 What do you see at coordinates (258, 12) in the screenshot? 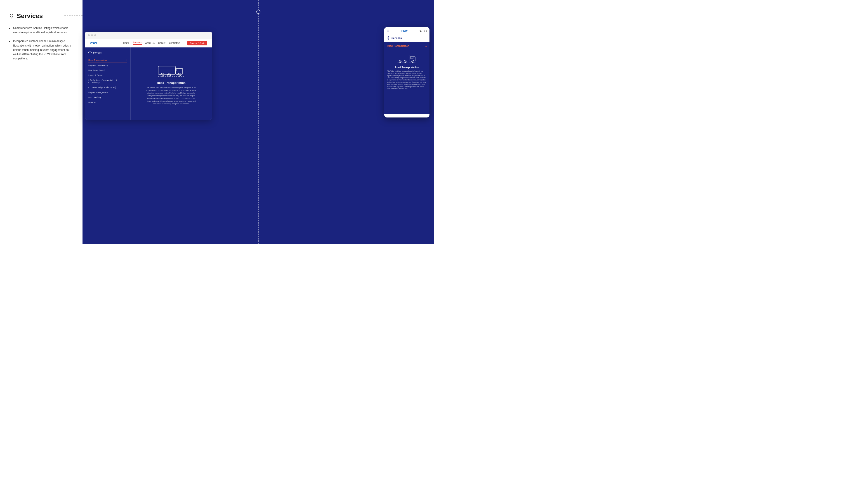
I see `circle-intersection` at bounding box center [258, 12].